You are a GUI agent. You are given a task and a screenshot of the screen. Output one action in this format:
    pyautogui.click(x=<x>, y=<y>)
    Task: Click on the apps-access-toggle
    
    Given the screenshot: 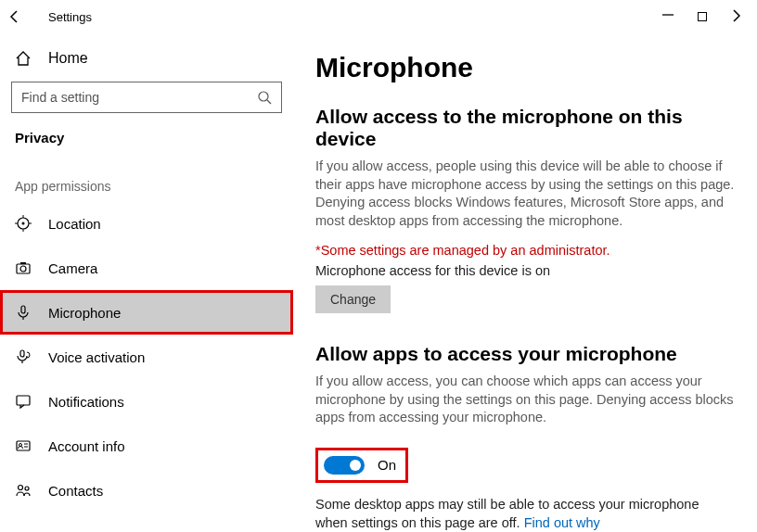 What is the action you would take?
    pyautogui.click(x=344, y=465)
    